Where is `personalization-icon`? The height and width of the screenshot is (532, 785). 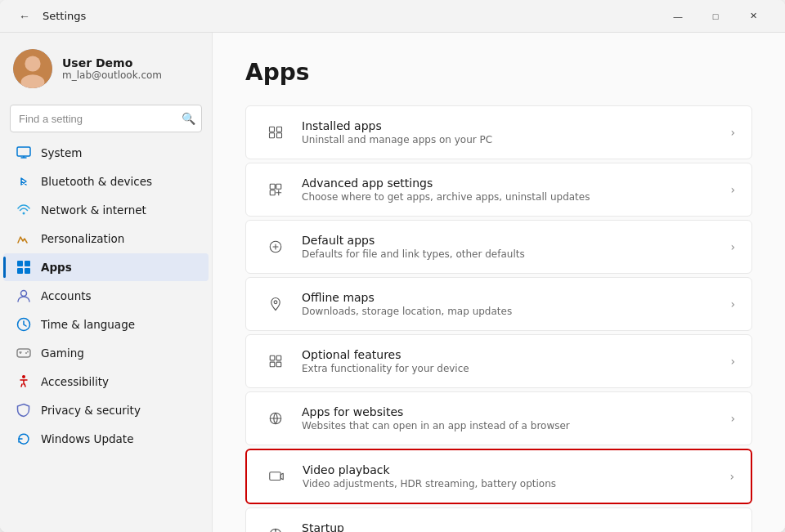
personalization-icon is located at coordinates (24, 239).